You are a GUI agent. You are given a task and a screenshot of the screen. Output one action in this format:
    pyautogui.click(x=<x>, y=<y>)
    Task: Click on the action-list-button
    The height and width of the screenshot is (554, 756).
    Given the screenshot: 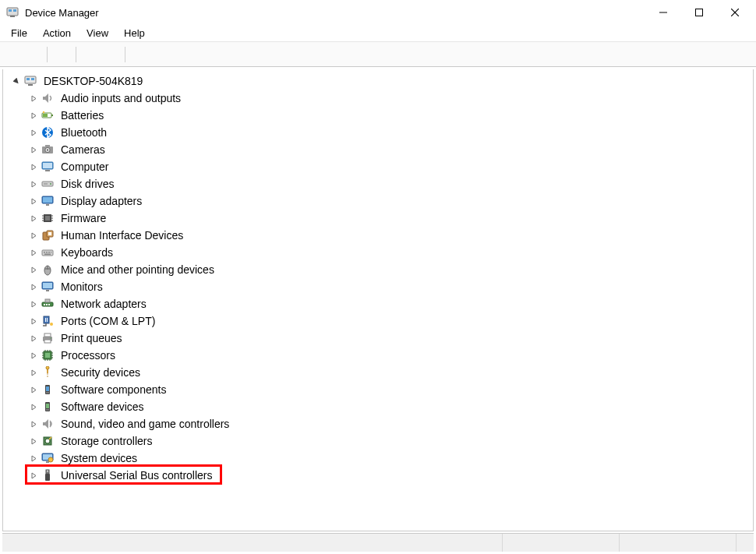 What is the action you would take?
    pyautogui.click(x=111, y=55)
    